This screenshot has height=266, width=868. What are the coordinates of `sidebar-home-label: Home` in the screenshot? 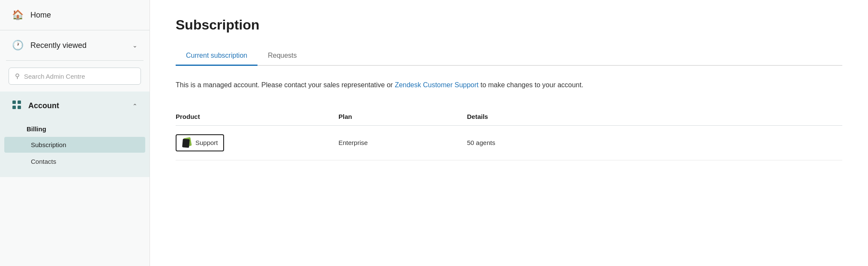 It's located at (41, 15).